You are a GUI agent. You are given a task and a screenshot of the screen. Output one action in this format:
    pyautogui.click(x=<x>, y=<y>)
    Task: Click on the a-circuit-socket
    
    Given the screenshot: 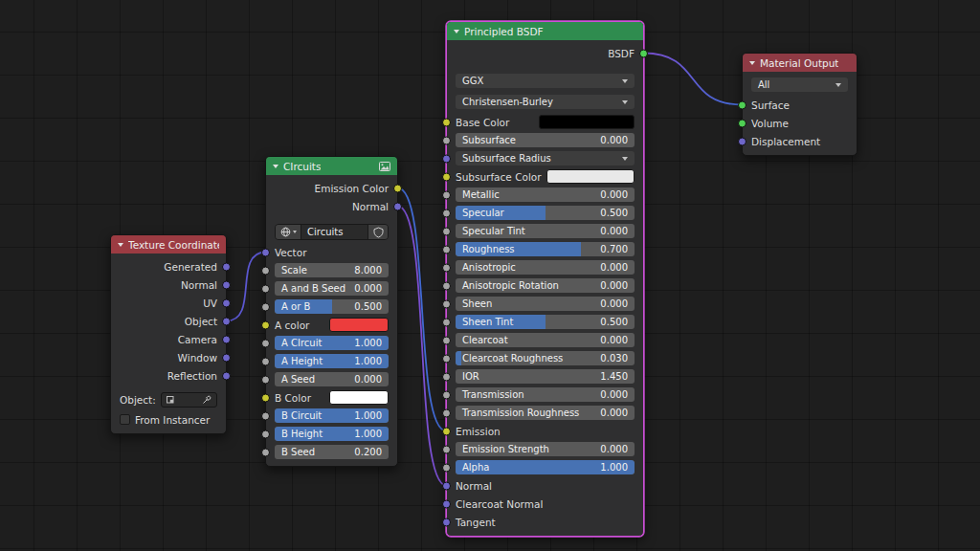 What is the action you would take?
    pyautogui.click(x=266, y=342)
    